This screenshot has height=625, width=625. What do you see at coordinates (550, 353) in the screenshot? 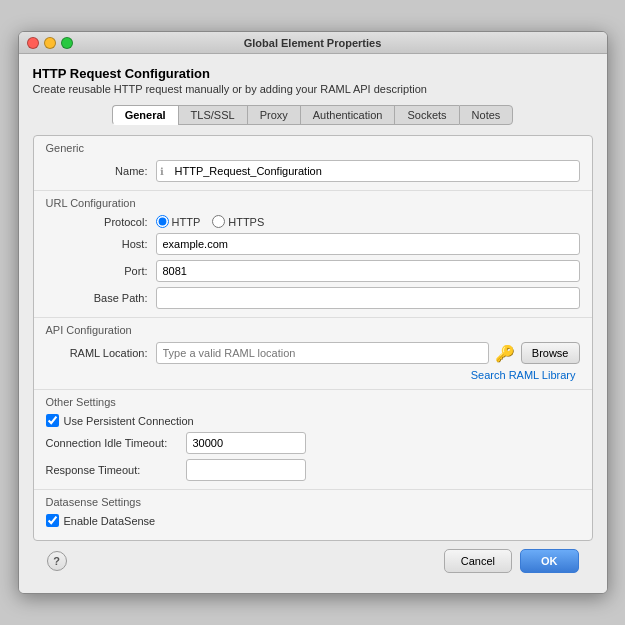
I see `browse-button: Browse` at bounding box center [550, 353].